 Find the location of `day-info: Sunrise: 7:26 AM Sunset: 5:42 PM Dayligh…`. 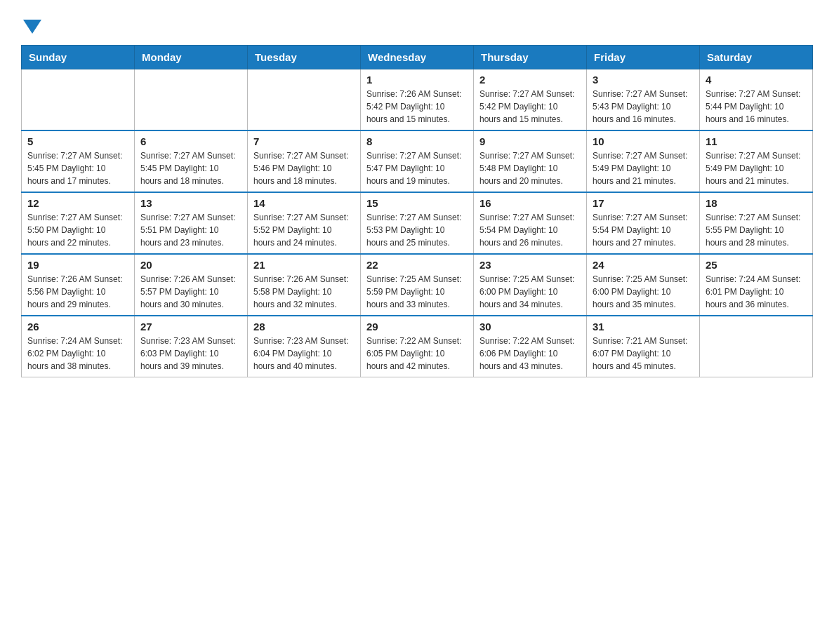

day-info: Sunrise: 7:26 AM Sunset: 5:42 PM Dayligh… is located at coordinates (417, 107).